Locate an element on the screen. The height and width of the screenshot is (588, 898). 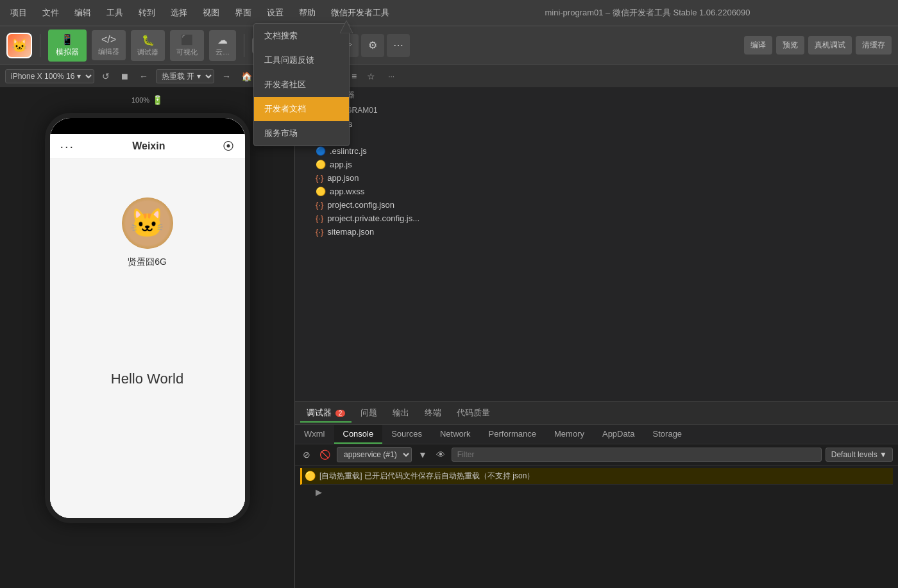
preview-button: 预览 is located at coordinates (790, 45).